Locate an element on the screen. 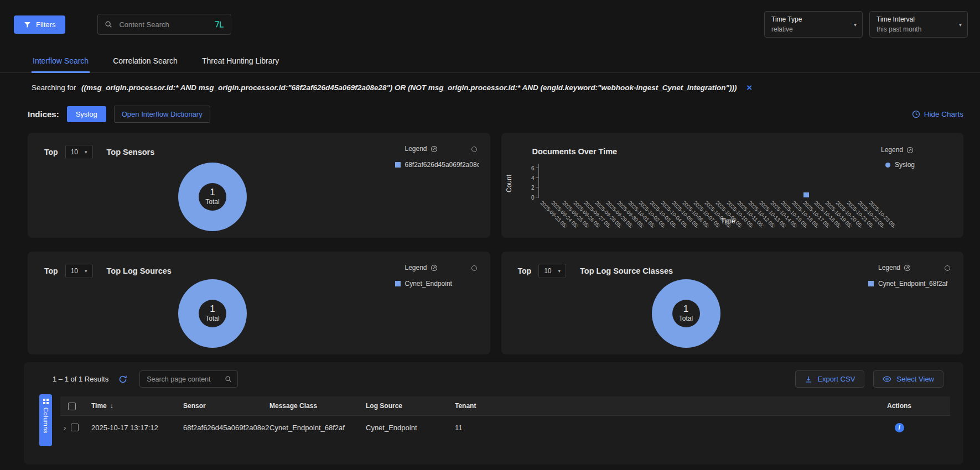  sort-descending-icon: ↓ is located at coordinates (112, 406).